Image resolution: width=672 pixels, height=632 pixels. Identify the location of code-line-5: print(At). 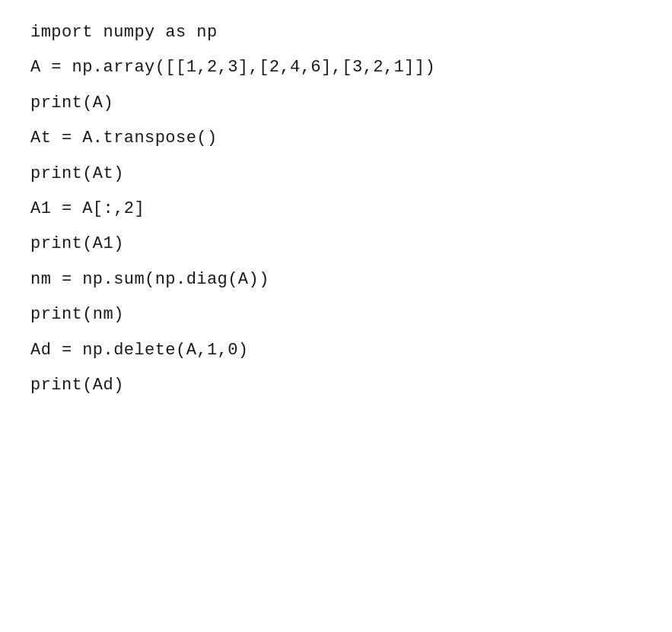
(336, 174).